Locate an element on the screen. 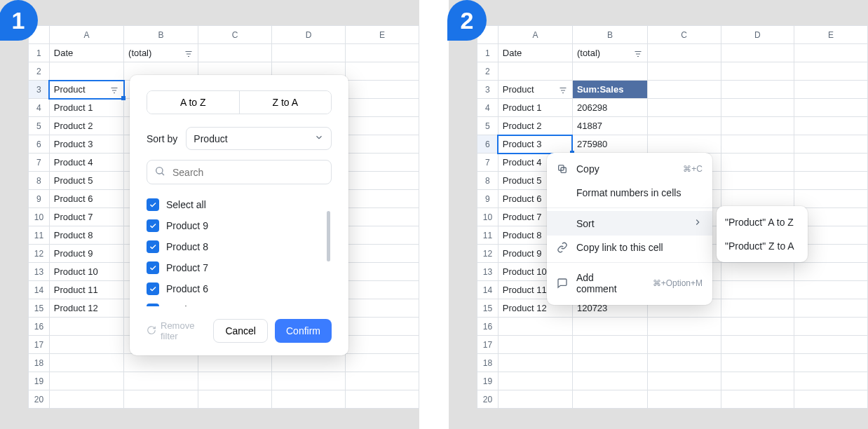  row-header: 8 is located at coordinates (488, 181).